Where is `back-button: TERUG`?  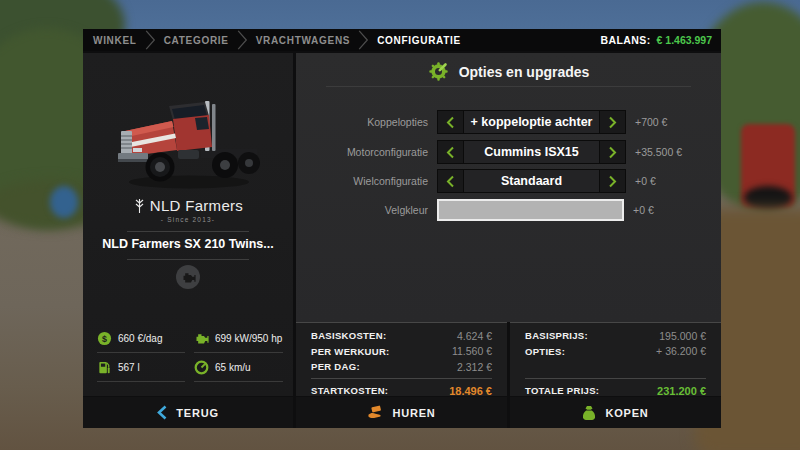 back-button: TERUG is located at coordinates (188, 412).